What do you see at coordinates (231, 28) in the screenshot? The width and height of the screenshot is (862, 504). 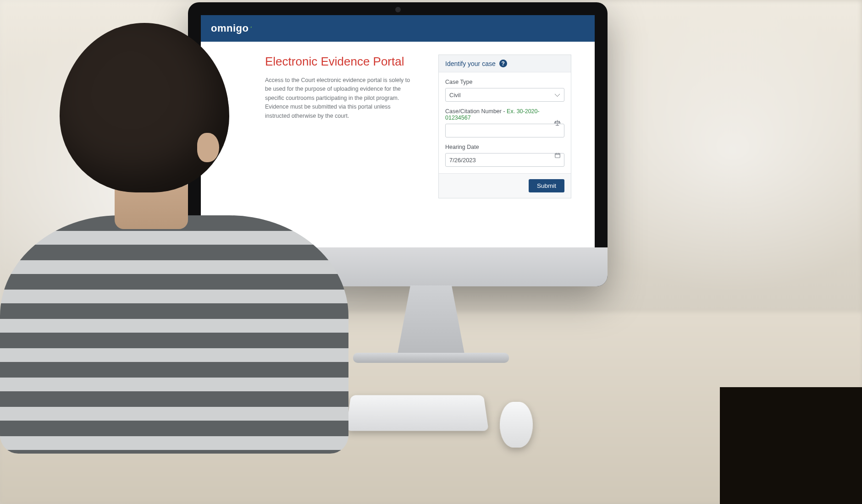 I see `brand-logo: omnigo′` at bounding box center [231, 28].